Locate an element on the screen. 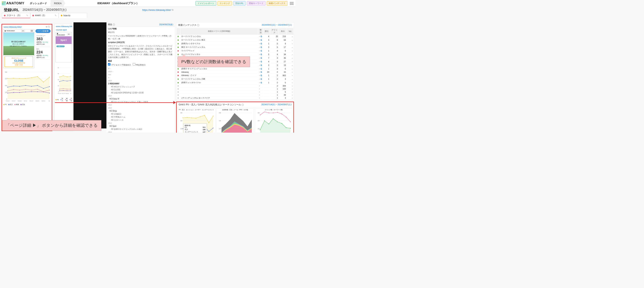  svg-text: 8/11-17 is located at coordinates (32, 101).